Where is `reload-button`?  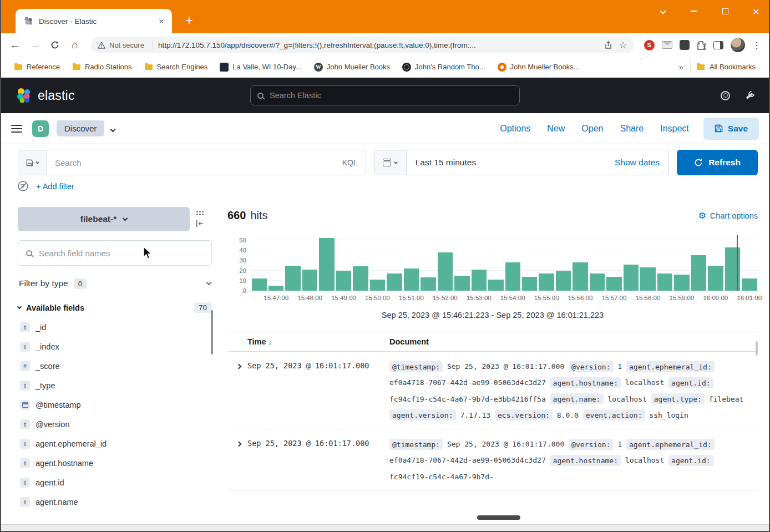 reload-button is located at coordinates (55, 45).